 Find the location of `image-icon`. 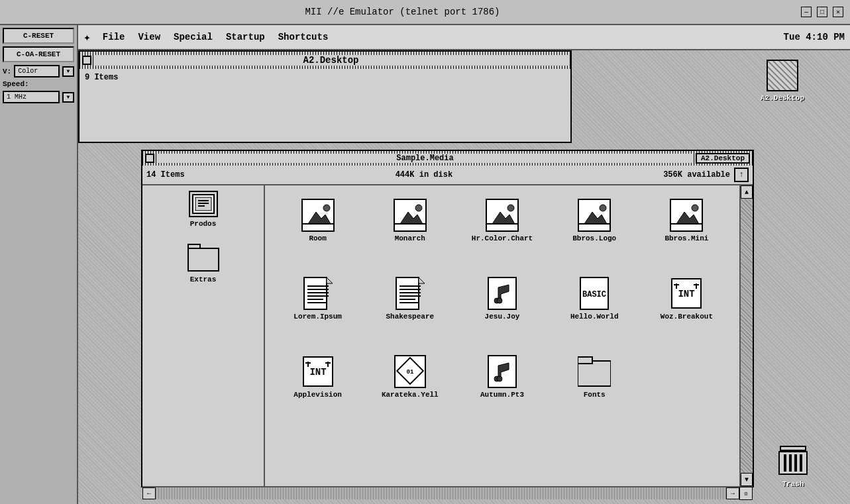

image-icon is located at coordinates (410, 215).